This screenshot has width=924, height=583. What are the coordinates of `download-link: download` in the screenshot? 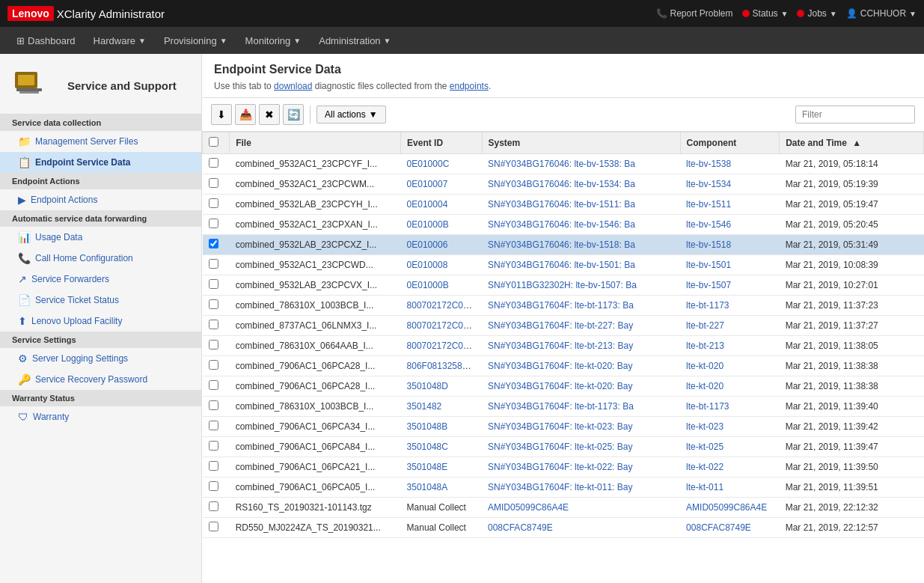 It's located at (293, 86).